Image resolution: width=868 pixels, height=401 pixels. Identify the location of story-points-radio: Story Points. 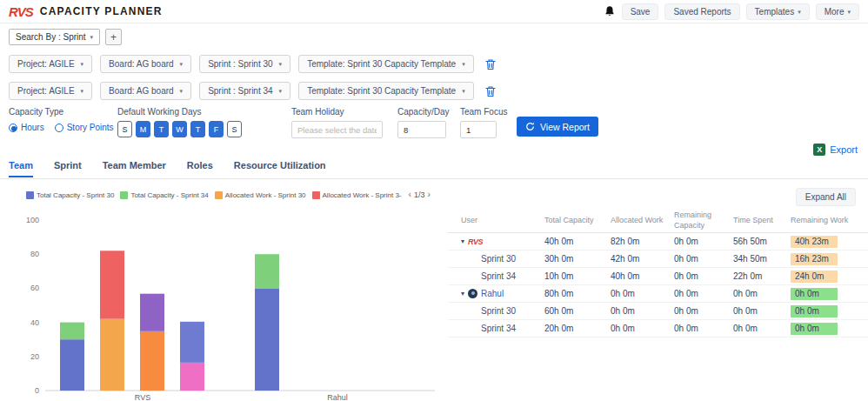
(84, 127).